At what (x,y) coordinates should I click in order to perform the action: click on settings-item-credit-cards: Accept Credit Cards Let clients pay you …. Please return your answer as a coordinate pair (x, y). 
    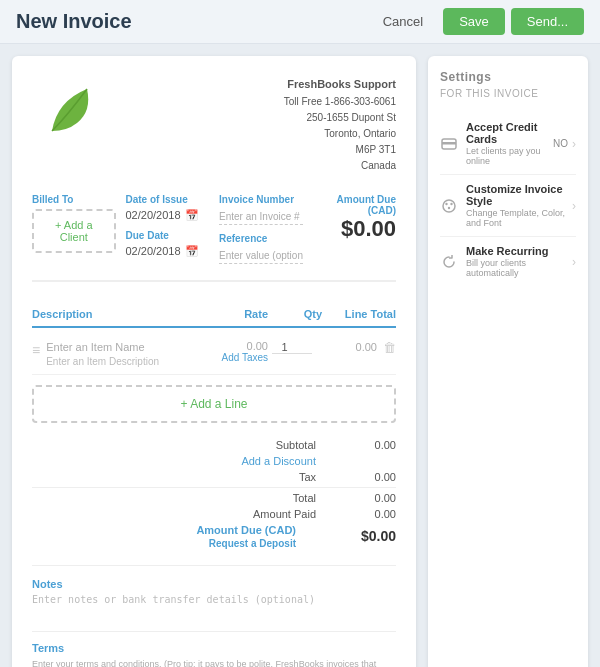
    Looking at the image, I should click on (508, 144).